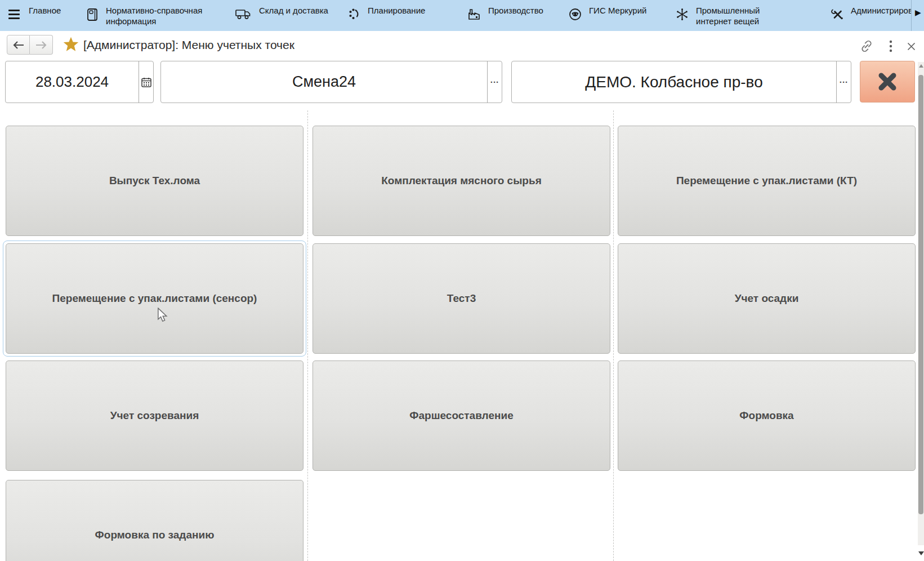  I want to click on menu-item-label: ГИС Меркурий, so click(618, 8).